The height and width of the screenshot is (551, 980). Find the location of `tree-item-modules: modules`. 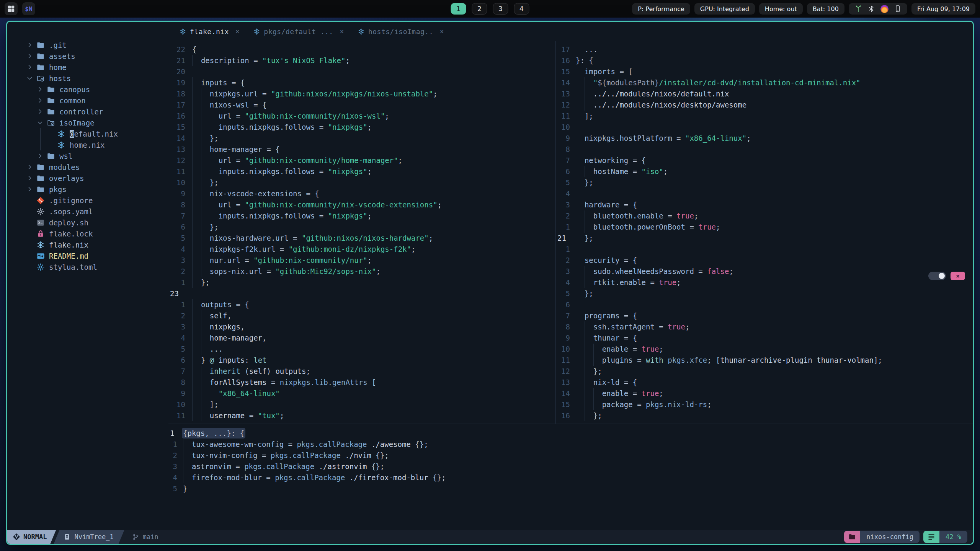

tree-item-modules: modules is located at coordinates (88, 167).